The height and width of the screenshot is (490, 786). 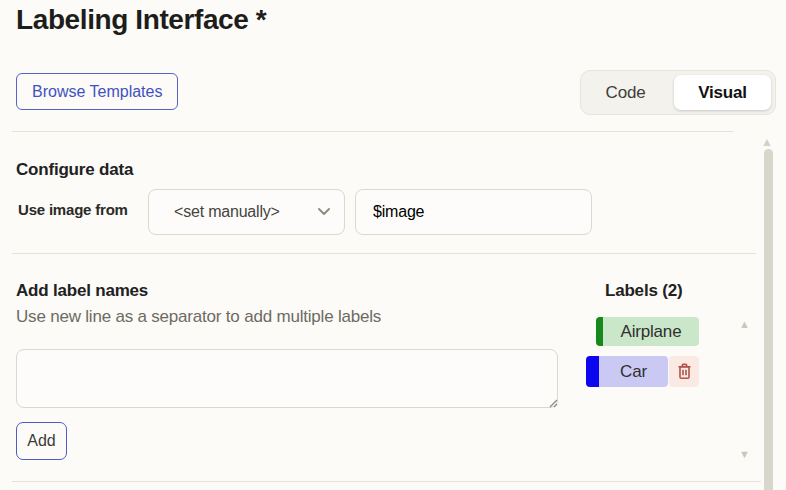 What do you see at coordinates (642, 372) in the screenshot?
I see `label-chip-car: Car` at bounding box center [642, 372].